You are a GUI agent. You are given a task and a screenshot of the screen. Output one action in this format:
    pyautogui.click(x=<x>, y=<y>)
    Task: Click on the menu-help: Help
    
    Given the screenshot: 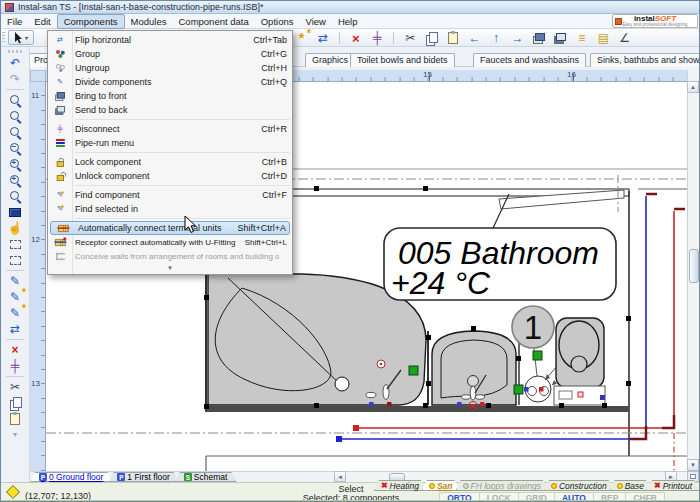 What is the action you would take?
    pyautogui.click(x=348, y=22)
    